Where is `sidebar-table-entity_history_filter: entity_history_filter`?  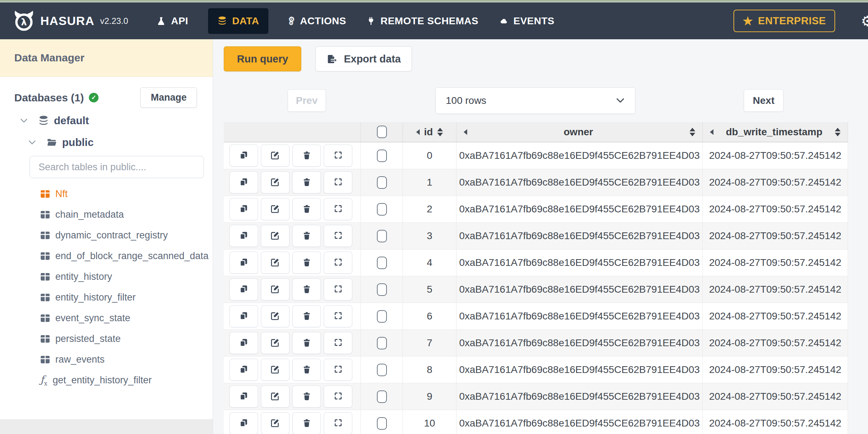 sidebar-table-entity_history_filter: entity_history_filter is located at coordinates (106, 297).